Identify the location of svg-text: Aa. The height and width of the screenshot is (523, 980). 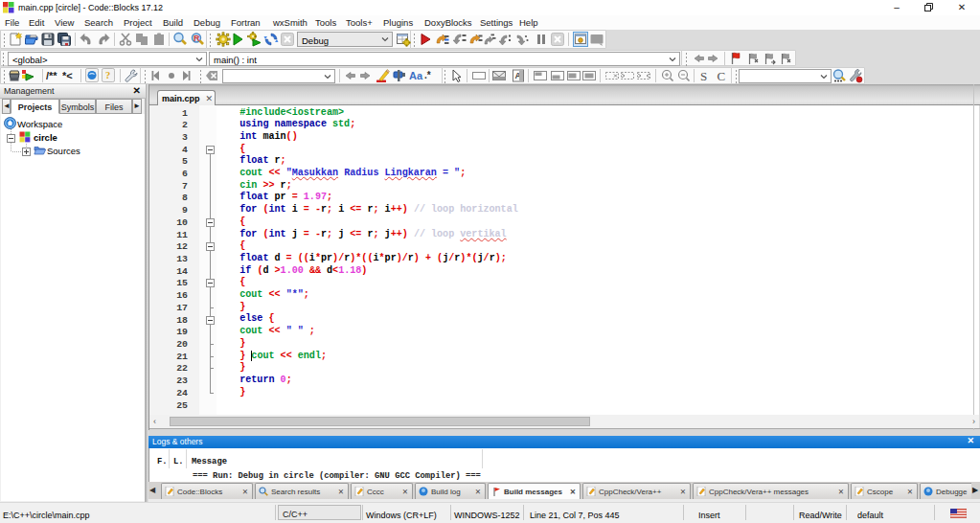
(416, 76).